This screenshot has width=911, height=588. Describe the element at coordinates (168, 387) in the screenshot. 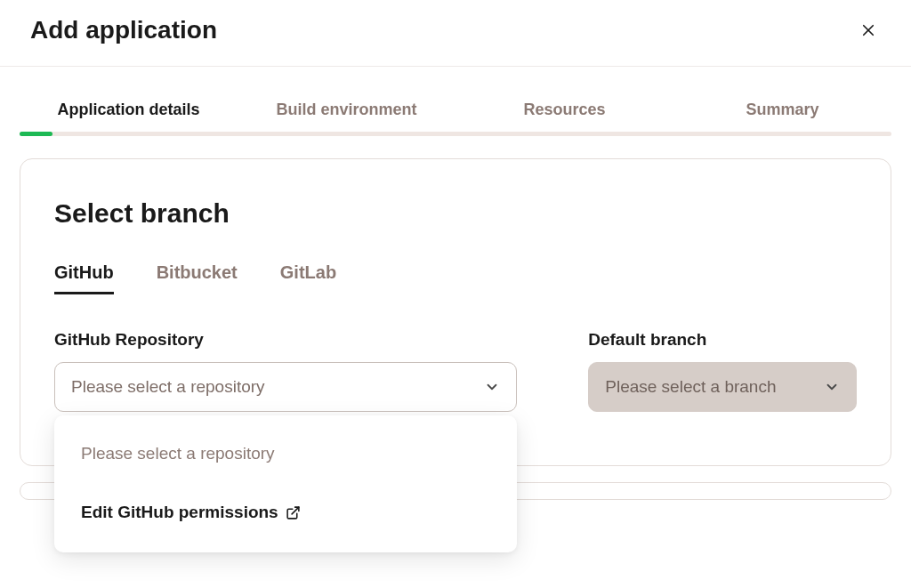

I see `repo-select-placeholder: Please select a repository` at that location.